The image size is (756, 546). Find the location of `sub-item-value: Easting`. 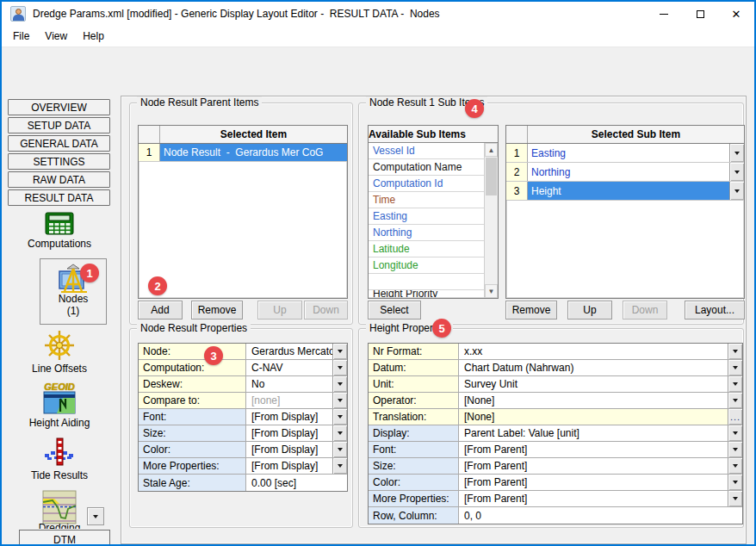

sub-item-value: Easting is located at coordinates (629, 153).